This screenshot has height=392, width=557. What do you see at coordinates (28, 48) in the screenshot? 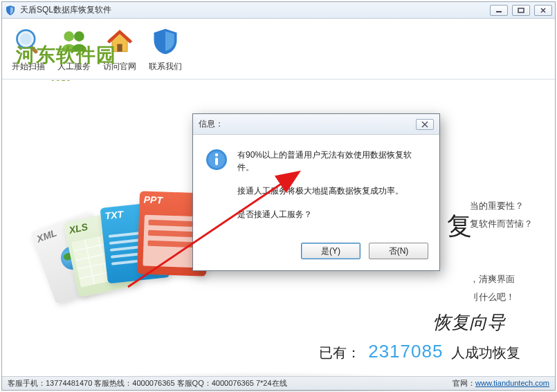
I see `toolbar-scan: 开始扫描` at bounding box center [28, 48].